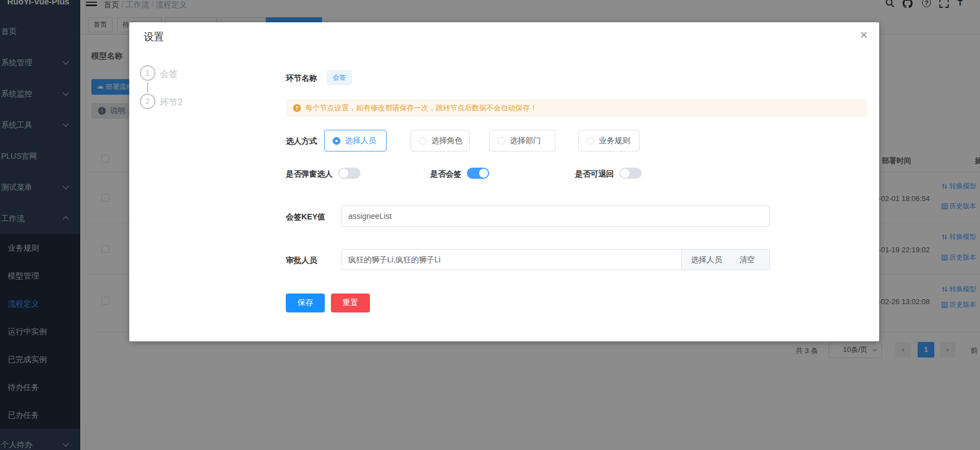 The height and width of the screenshot is (450, 980). I want to click on popup-select-label: 是否弹窗选人, so click(309, 174).